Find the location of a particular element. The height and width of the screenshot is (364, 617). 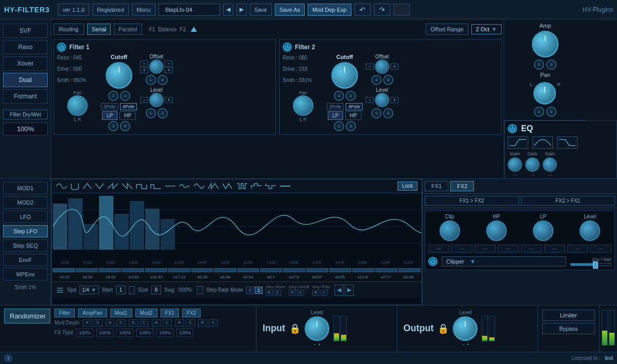

wave-u is located at coordinates (75, 186).